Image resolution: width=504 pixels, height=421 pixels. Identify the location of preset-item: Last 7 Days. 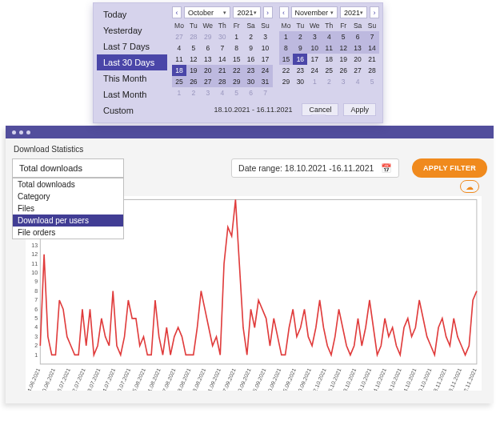
(132, 46).